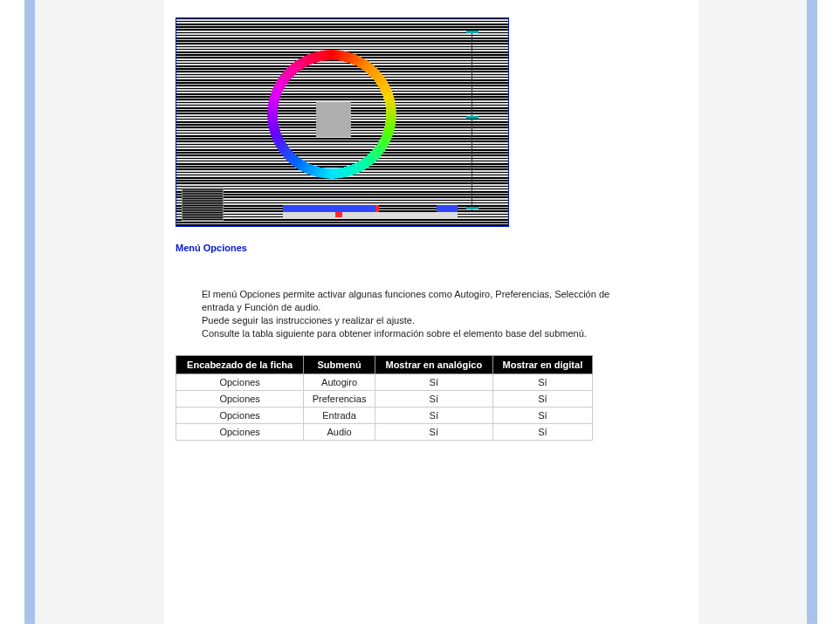 The height and width of the screenshot is (644, 833). I want to click on col-header-digital: Mostrar en digital, so click(542, 365).